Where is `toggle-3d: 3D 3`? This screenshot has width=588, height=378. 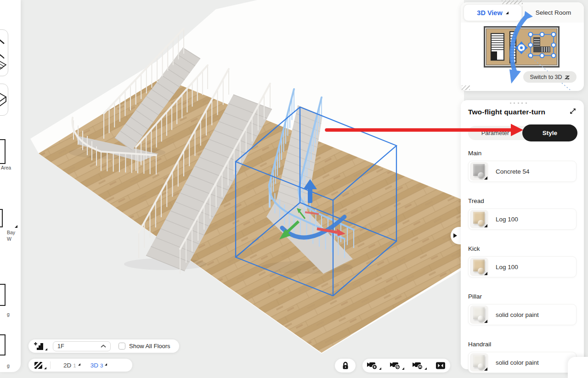
toggle-3d: 3D 3 is located at coordinates (97, 366).